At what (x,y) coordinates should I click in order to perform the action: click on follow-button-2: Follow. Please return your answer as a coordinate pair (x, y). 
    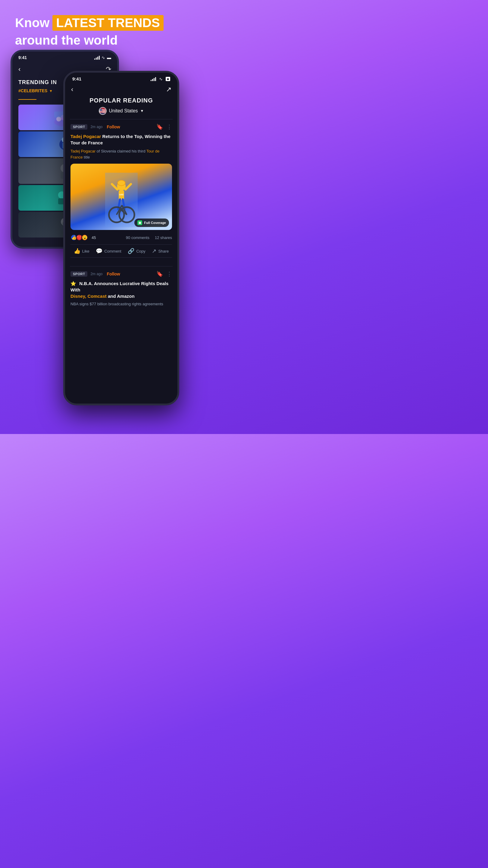
    Looking at the image, I should click on (113, 274).